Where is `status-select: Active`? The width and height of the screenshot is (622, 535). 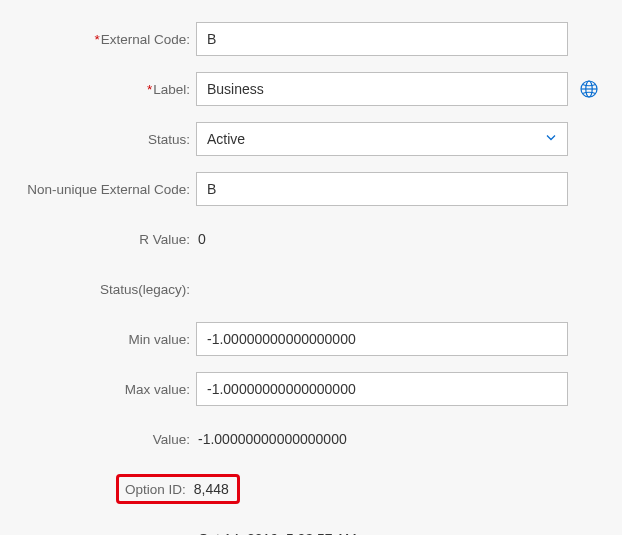 status-select: Active is located at coordinates (382, 139).